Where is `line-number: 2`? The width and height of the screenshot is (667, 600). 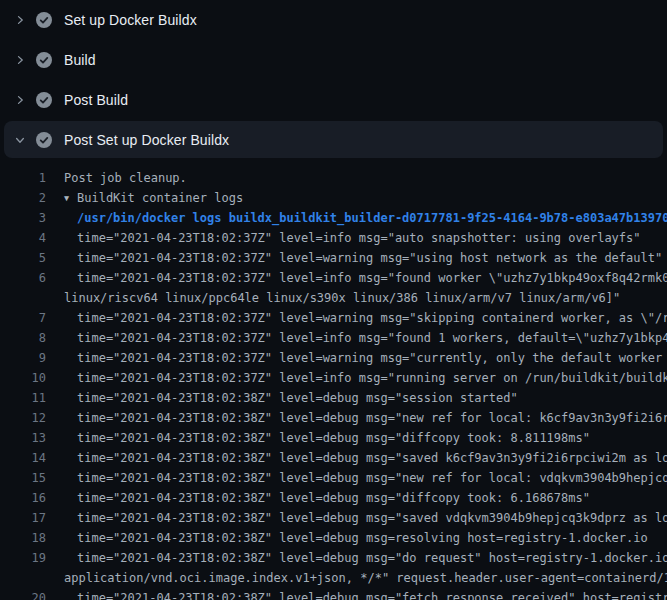
line-number: 2 is located at coordinates (23, 198).